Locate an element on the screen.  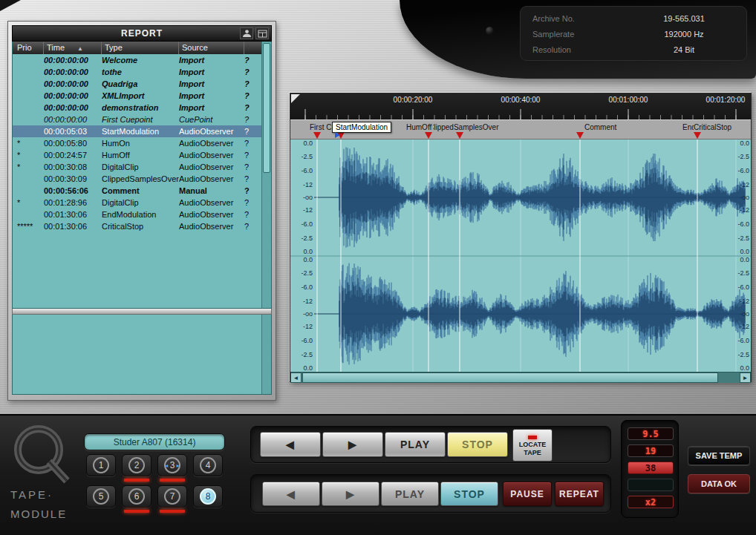
channel-button-5: 5 is located at coordinates (101, 496).